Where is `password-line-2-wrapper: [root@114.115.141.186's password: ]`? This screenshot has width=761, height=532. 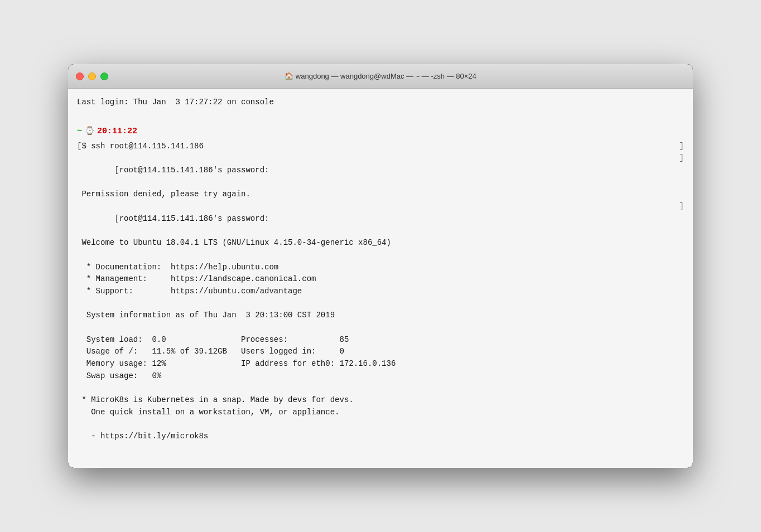
password-line-2-wrapper: [root@114.115.141.186's password: ] is located at coordinates (380, 219).